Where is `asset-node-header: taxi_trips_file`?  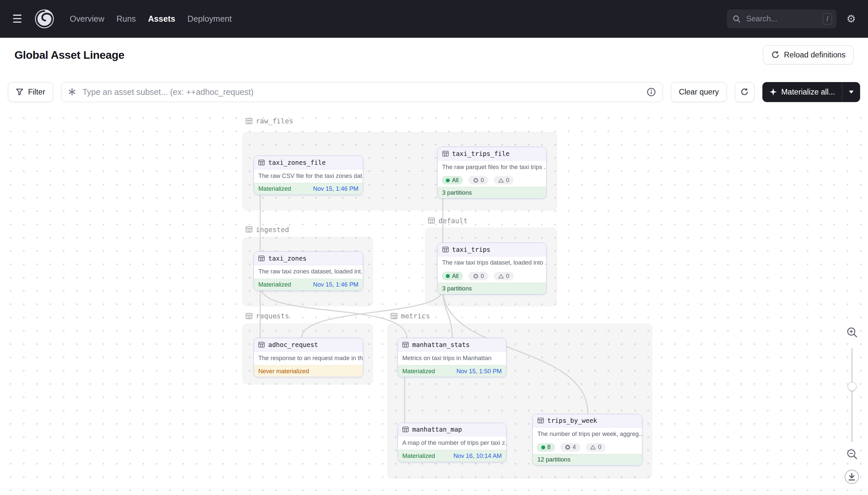 asset-node-header: taxi_trips_file is located at coordinates (492, 154).